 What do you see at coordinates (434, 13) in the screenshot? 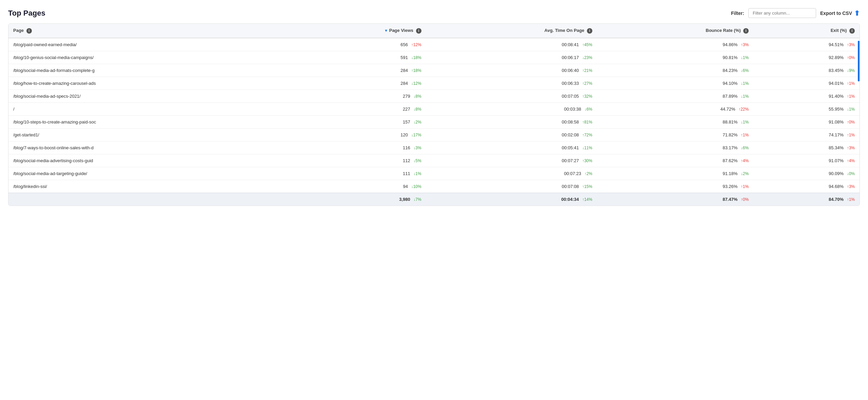
I see `page-header: Top Pages Filter: Export to CSV ⬆` at bounding box center [434, 13].